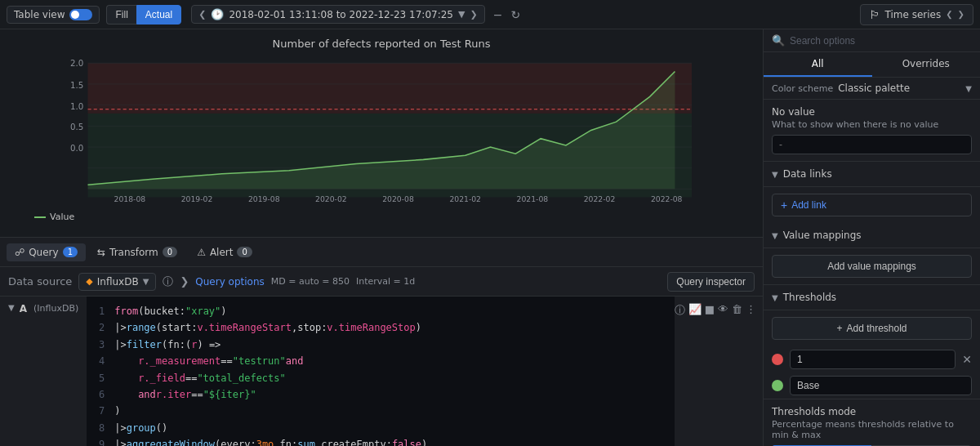 The image size is (980, 446). What do you see at coordinates (777, 386) in the screenshot?
I see `threshold-base-color` at bounding box center [777, 386].